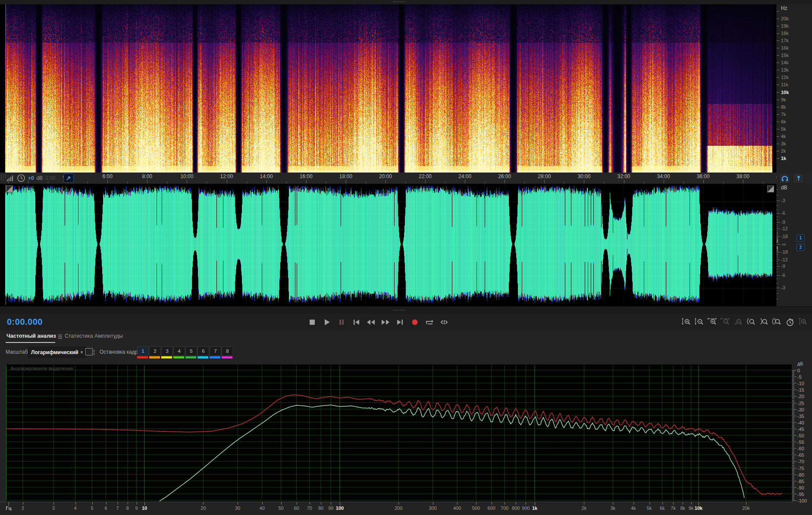  What do you see at coordinates (738, 322) in the screenshot?
I see `zoom-out-full-button` at bounding box center [738, 322].